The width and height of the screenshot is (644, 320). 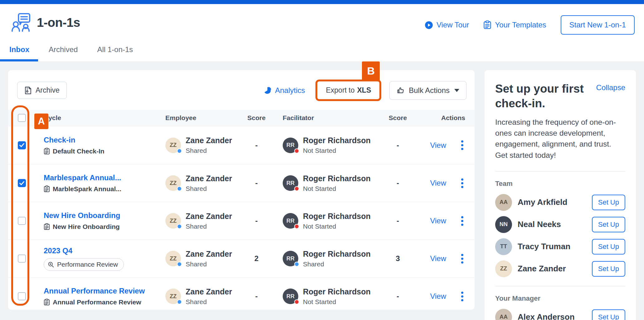 I want to click on analytics-link: Analytics, so click(x=284, y=90).